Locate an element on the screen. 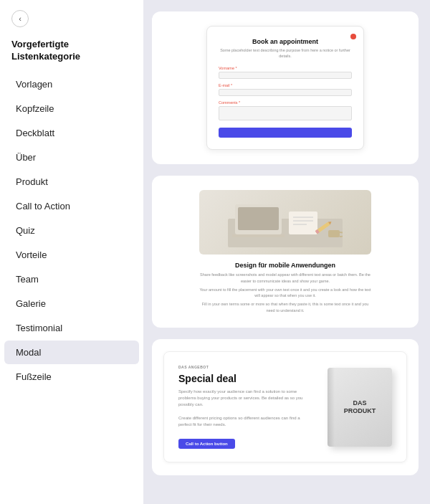 The width and height of the screenshot is (430, 504). deal-title: Special deal is located at coordinates (246, 379).